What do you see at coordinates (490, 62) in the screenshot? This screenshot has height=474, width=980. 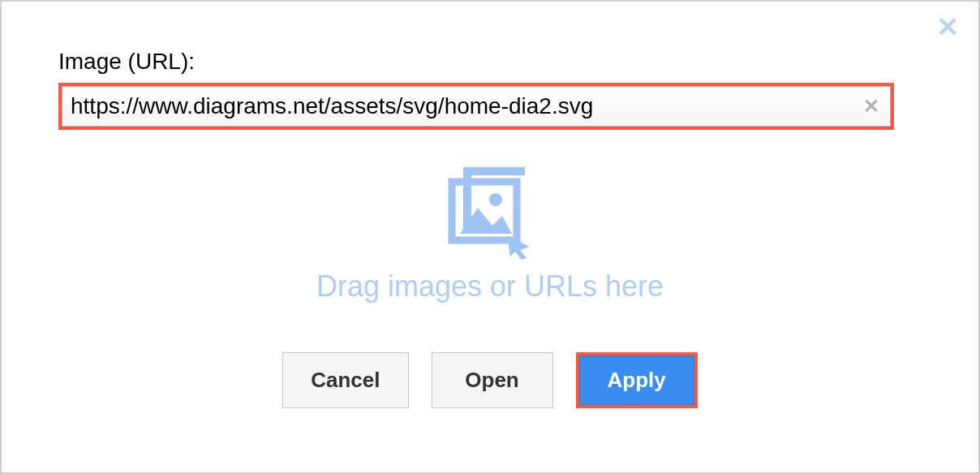 I see `image-url-label: Image (URL):` at bounding box center [490, 62].